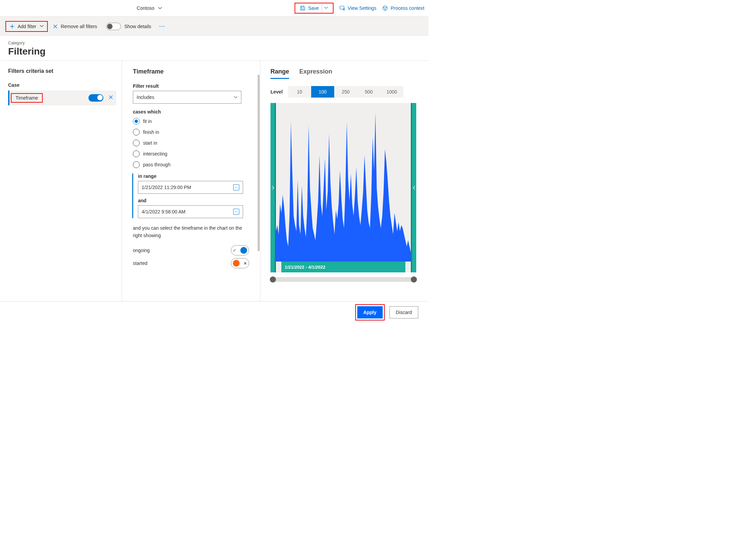 The image size is (743, 560). What do you see at coordinates (273, 188) in the screenshot?
I see `chart-left-handle` at bounding box center [273, 188].